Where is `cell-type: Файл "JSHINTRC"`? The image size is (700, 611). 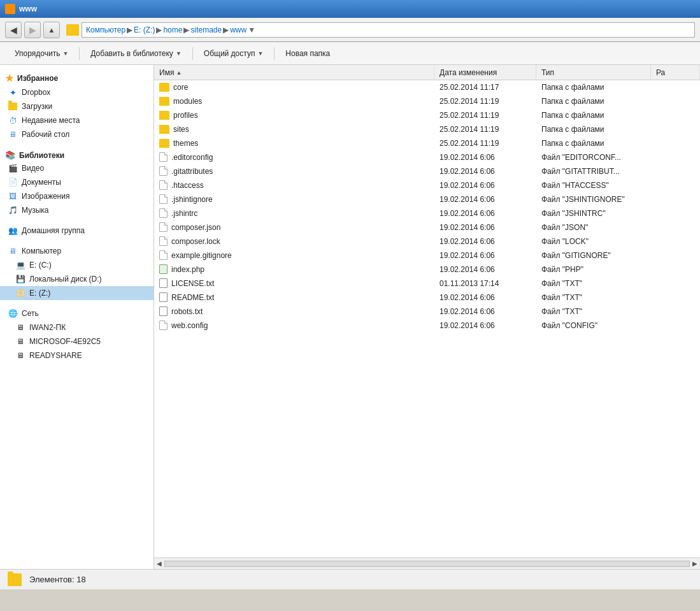 cell-type: Файл "JSHINTRC" is located at coordinates (594, 213).